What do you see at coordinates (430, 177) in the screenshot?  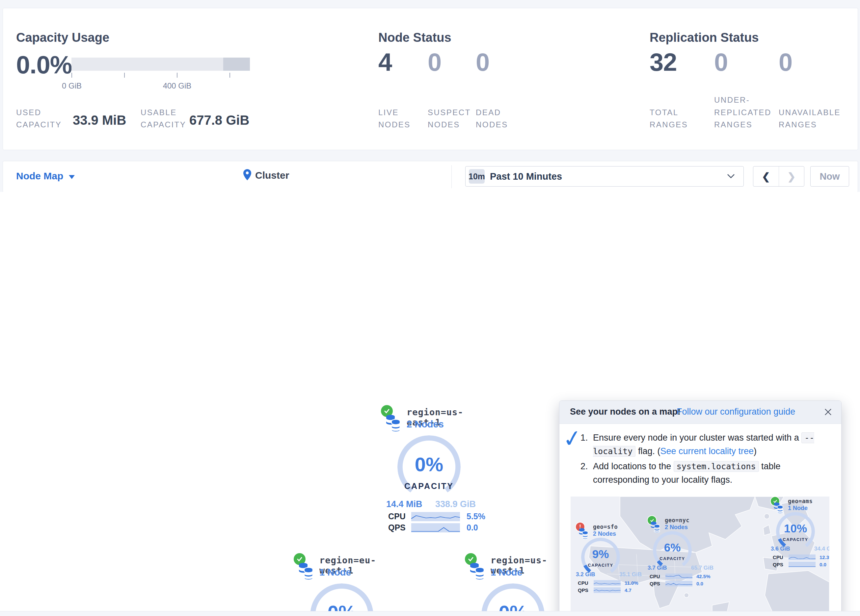 I see `map-toolbar: Node Map Cluster 10m Past 10 Minutes ❮ ❯…` at bounding box center [430, 177].